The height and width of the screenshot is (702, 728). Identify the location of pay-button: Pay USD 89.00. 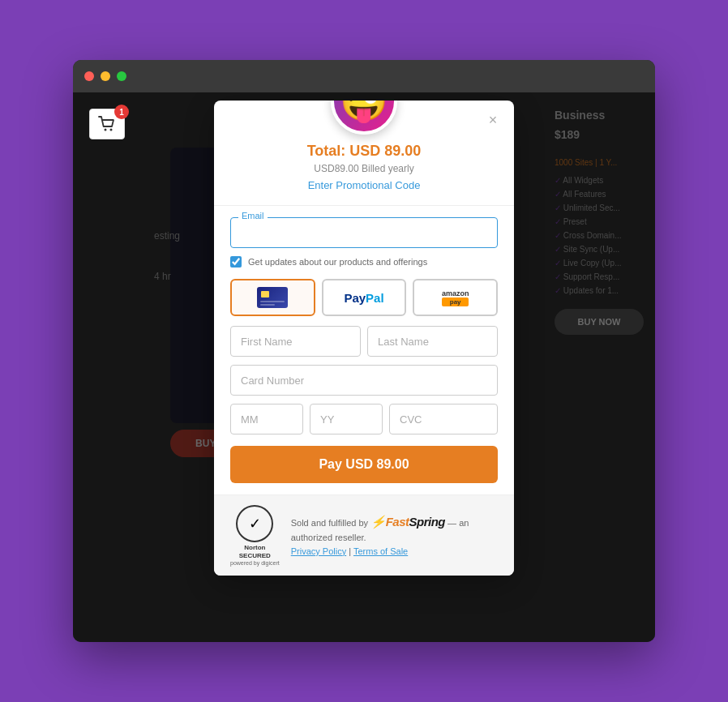
(364, 464).